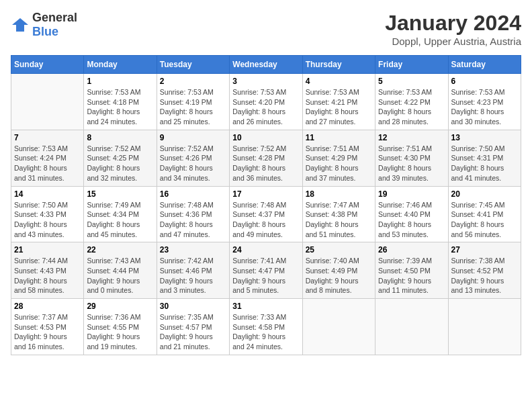 The height and width of the screenshot is (411, 532). What do you see at coordinates (339, 102) in the screenshot?
I see `calendar-cell: 4Sunrise: 7:53 AM Sunset: 4:21 PM Daylig…` at bounding box center [339, 102].